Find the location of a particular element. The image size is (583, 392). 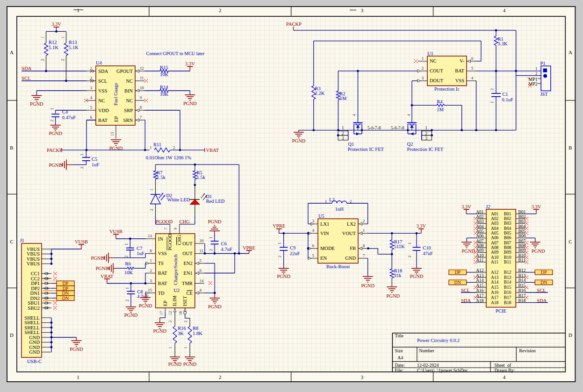

svg-text: 1uH is located at coordinates (339, 209).